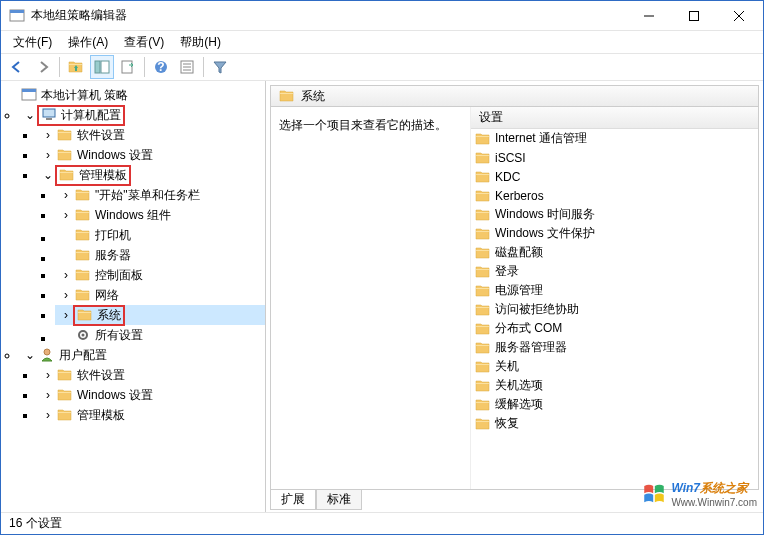  Describe the element at coordinates (614, 158) in the screenshot. I see `list-item: iSCSI` at that location.